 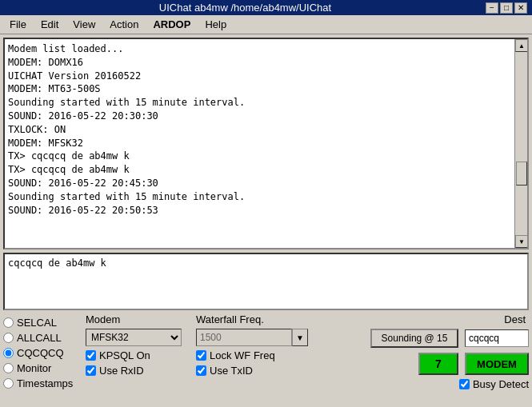 What do you see at coordinates (252, 337) in the screenshot?
I see `wf-input-row: ▼` at bounding box center [252, 337].